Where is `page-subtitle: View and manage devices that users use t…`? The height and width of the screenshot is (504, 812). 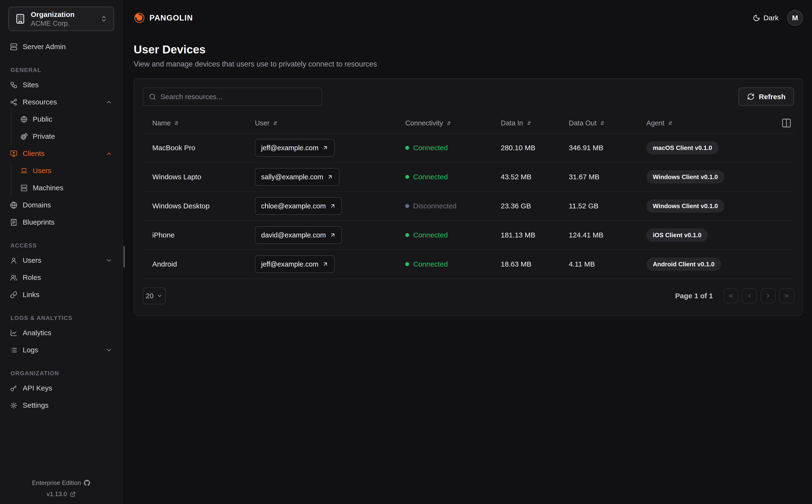
page-subtitle: View and manage devices that users use t… is located at coordinates (468, 64).